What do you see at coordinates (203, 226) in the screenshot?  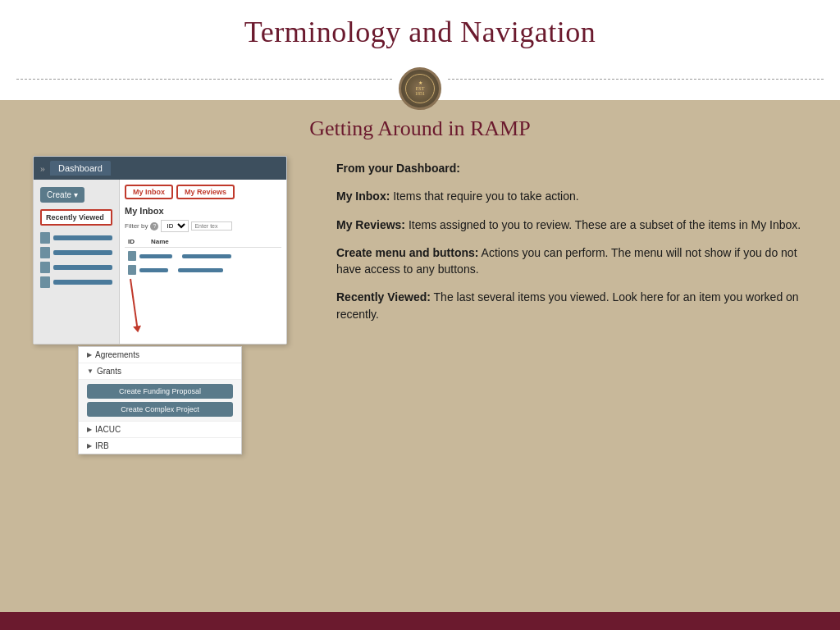 I see `filter-row: Filter by ? ID` at bounding box center [203, 226].